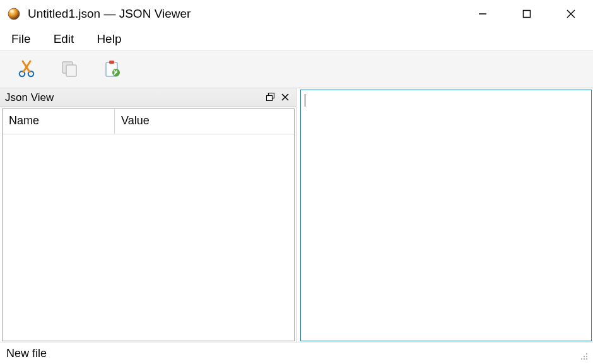 The height and width of the screenshot is (364, 593). Describe the element at coordinates (305, 100) in the screenshot. I see `text-cursor` at that location.